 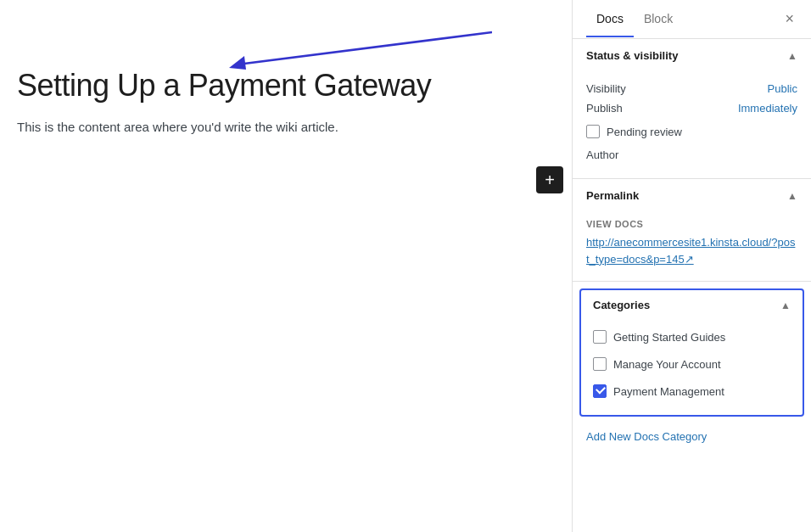 What do you see at coordinates (604, 109) in the screenshot?
I see `publish-label: Publish` at bounding box center [604, 109].